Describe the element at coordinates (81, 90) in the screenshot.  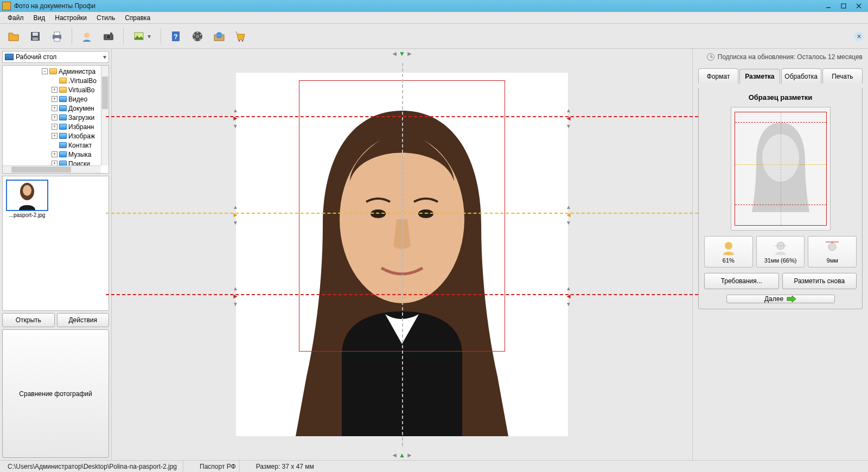
I see `tree-node-label: VirtualBo` at that location.